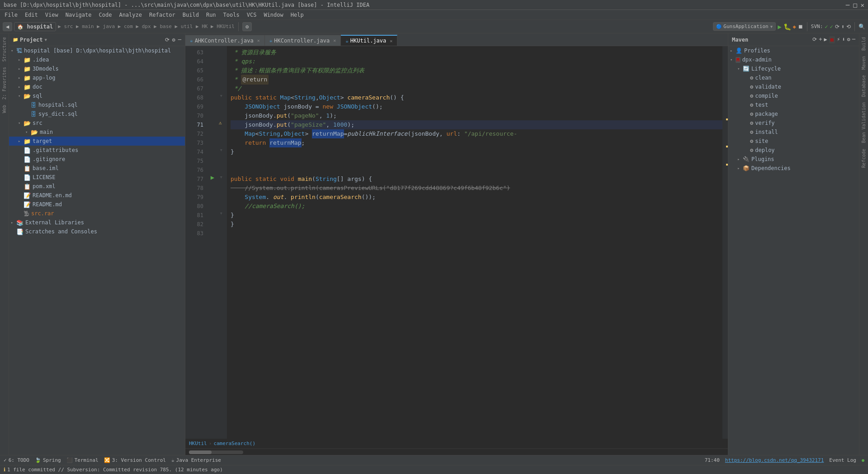 Image resolution: width=868 pixels, height=474 pixels. I want to click on strip-structure: Structure, so click(5, 49).